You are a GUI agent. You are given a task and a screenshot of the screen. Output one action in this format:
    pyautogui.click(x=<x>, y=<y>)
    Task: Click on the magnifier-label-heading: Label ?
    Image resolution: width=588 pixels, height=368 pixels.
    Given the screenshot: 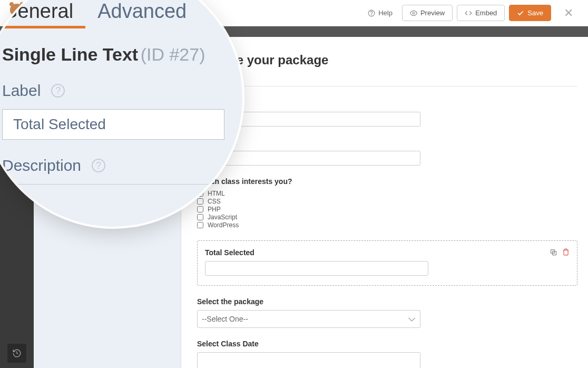 What is the action you would take?
    pyautogui.click(x=113, y=91)
    